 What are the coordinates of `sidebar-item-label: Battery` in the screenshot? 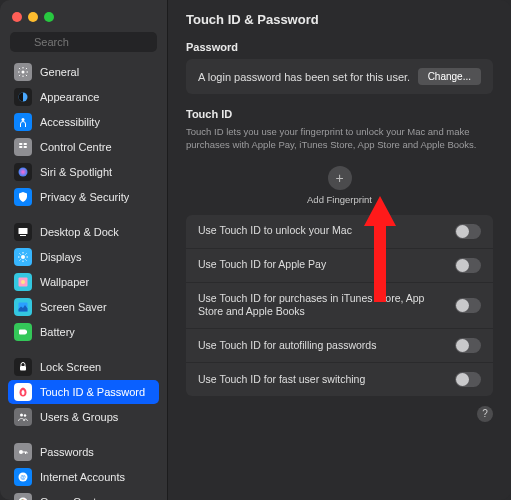 It's located at (58, 332).